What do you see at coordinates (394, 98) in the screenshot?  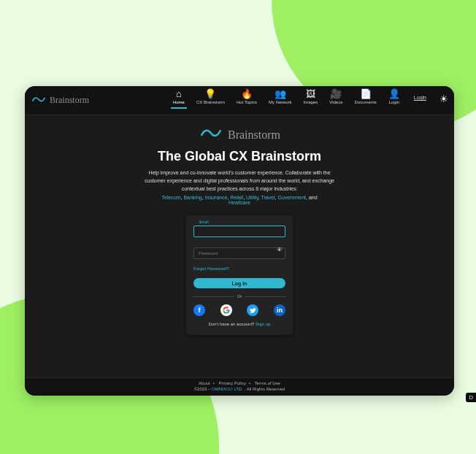 I see `nav-login: 👤Login` at bounding box center [394, 98].